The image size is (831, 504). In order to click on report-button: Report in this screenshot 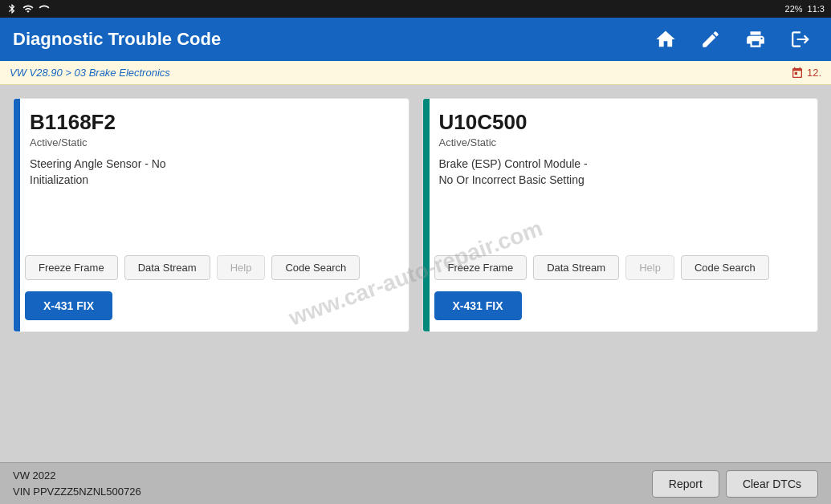, I will do `click(686, 484)`.